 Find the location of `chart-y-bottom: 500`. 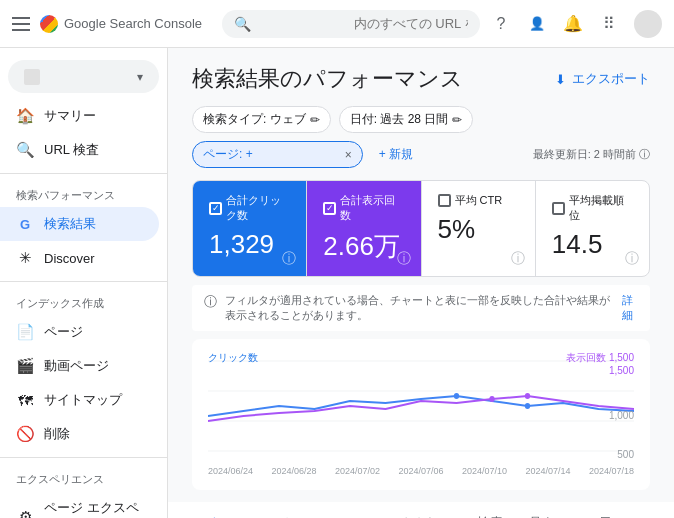

chart-y-bottom: 500 is located at coordinates (626, 454).